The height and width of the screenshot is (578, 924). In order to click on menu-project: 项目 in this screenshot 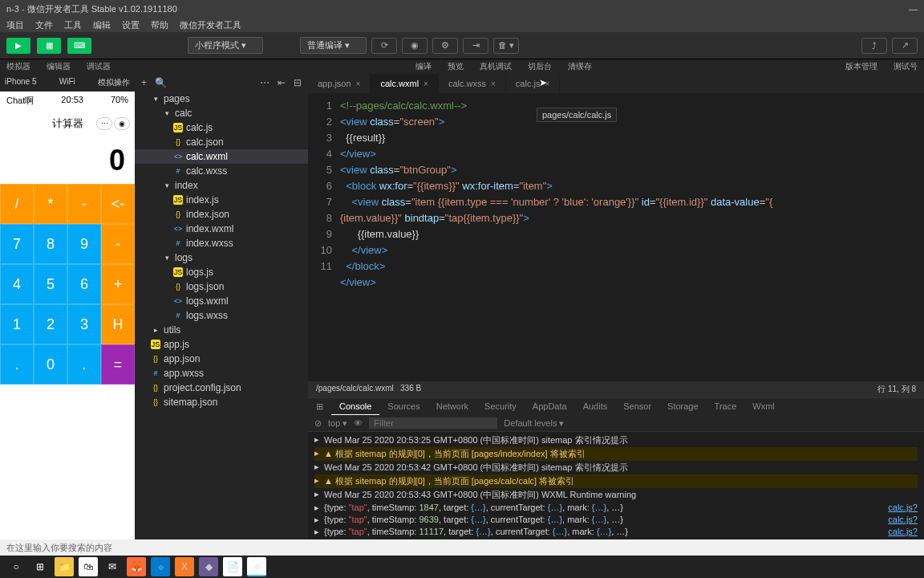, I will do `click(15, 26)`.